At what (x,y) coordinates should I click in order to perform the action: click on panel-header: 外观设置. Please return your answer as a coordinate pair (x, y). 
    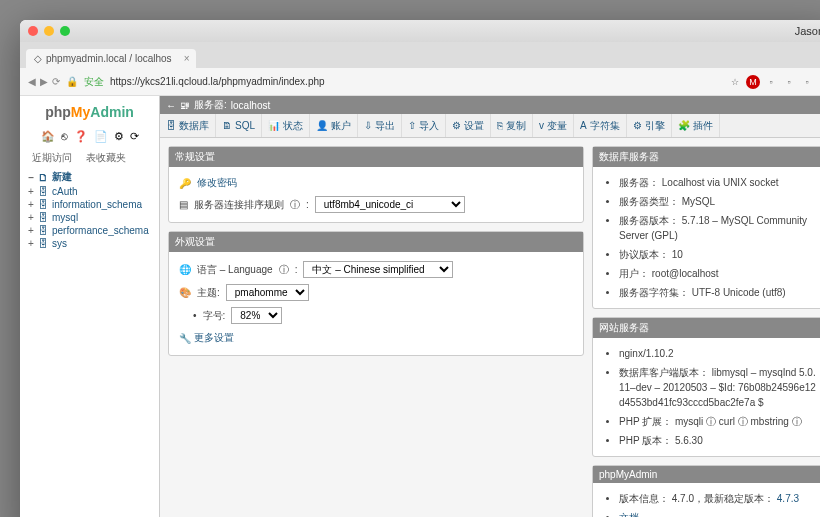
    Looking at the image, I should click on (376, 242).